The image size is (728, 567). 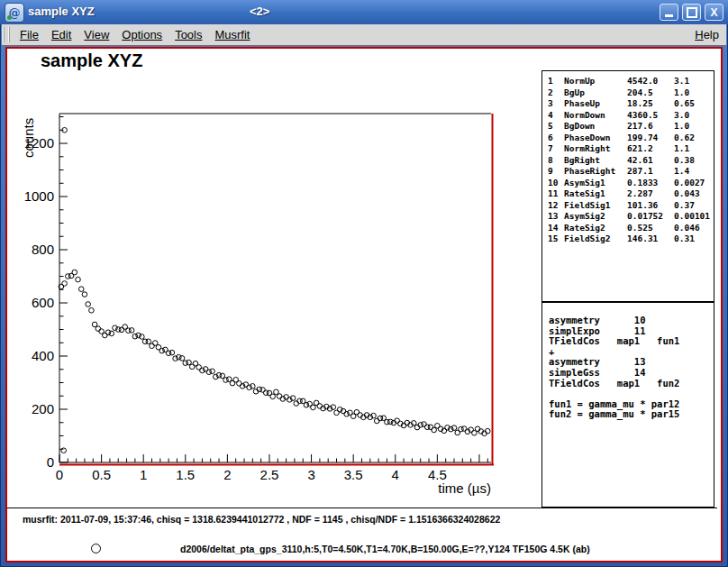 What do you see at coordinates (61, 11) in the screenshot?
I see `window-title: sample XYZ` at bounding box center [61, 11].